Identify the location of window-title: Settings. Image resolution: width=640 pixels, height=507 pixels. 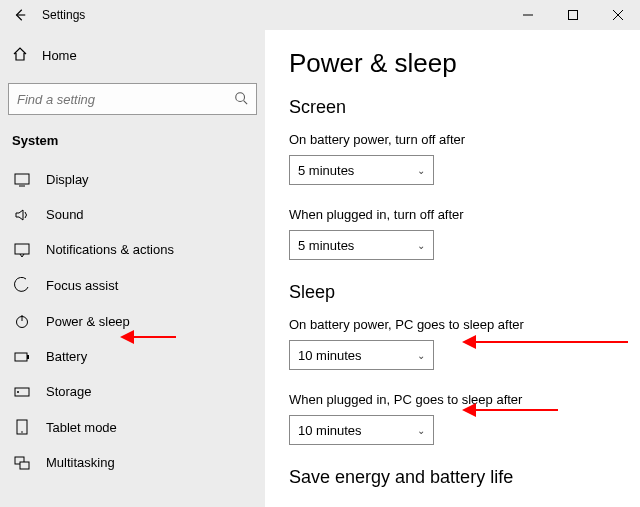
(64, 15).